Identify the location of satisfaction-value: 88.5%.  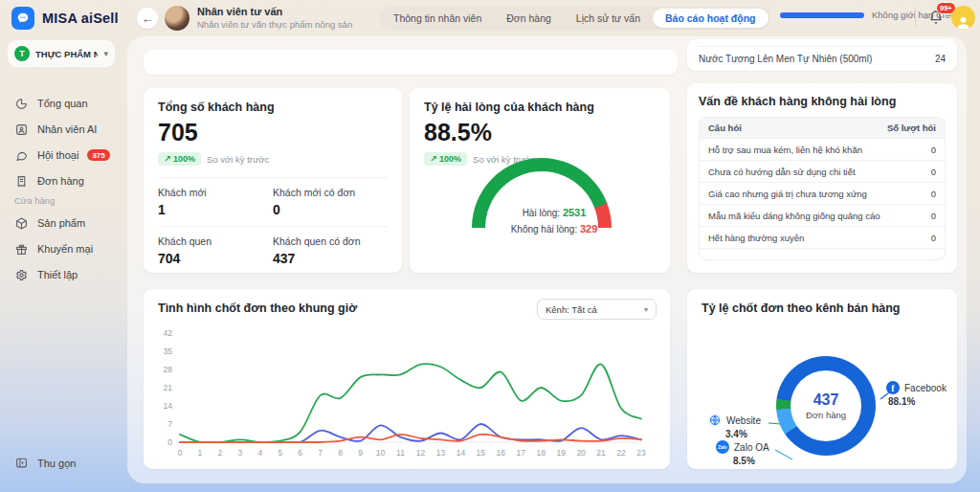
(540, 132).